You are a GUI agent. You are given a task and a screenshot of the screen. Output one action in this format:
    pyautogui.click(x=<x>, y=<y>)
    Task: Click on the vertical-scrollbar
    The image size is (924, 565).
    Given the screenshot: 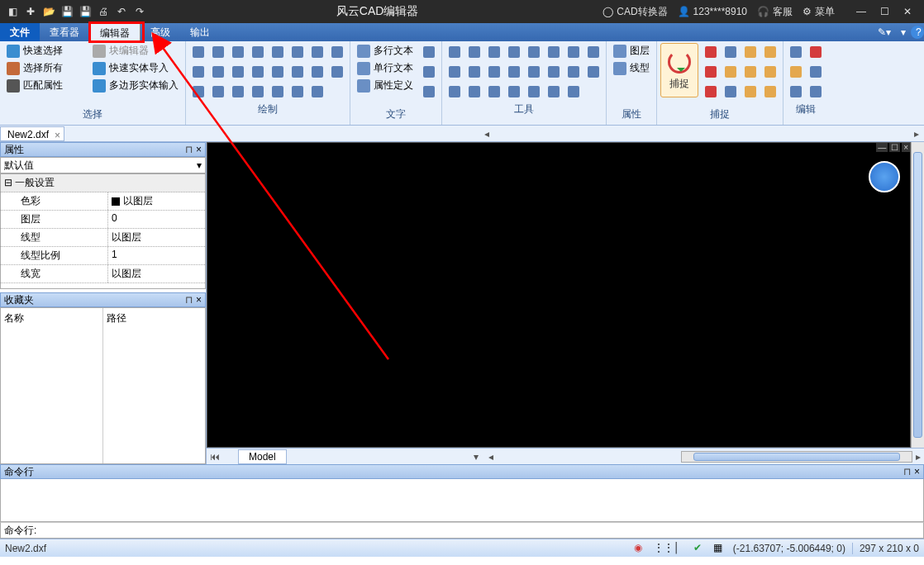 What is the action you would take?
    pyautogui.click(x=917, y=295)
    